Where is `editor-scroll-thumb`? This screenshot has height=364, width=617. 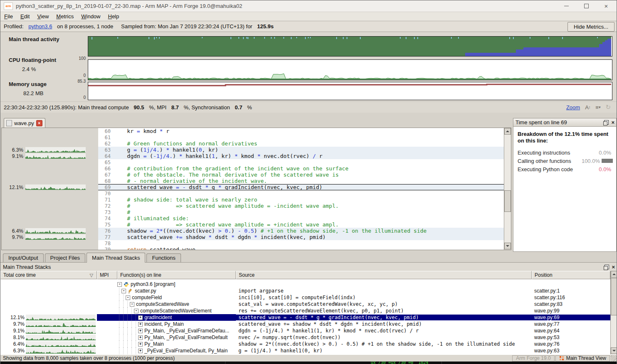 editor-scroll-thumb is located at coordinates (508, 201).